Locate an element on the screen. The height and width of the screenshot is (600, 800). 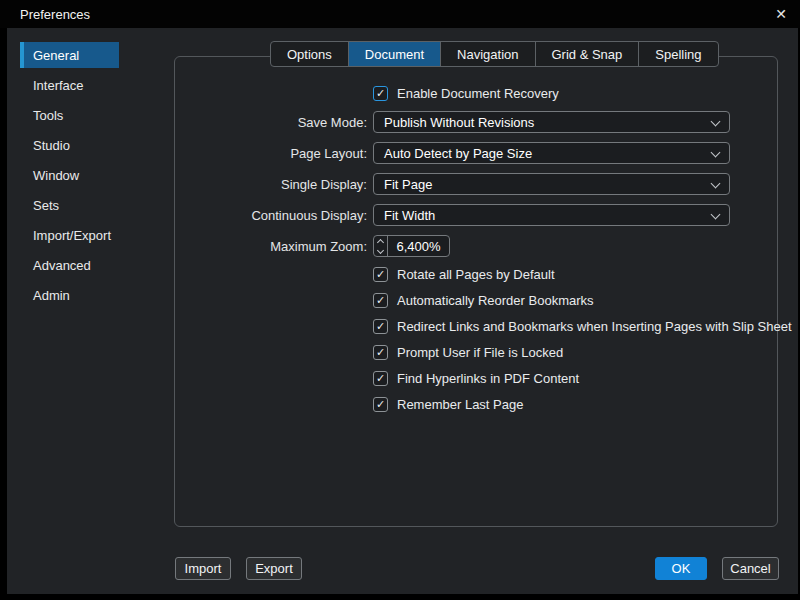
tab-options: Options is located at coordinates (310, 54).